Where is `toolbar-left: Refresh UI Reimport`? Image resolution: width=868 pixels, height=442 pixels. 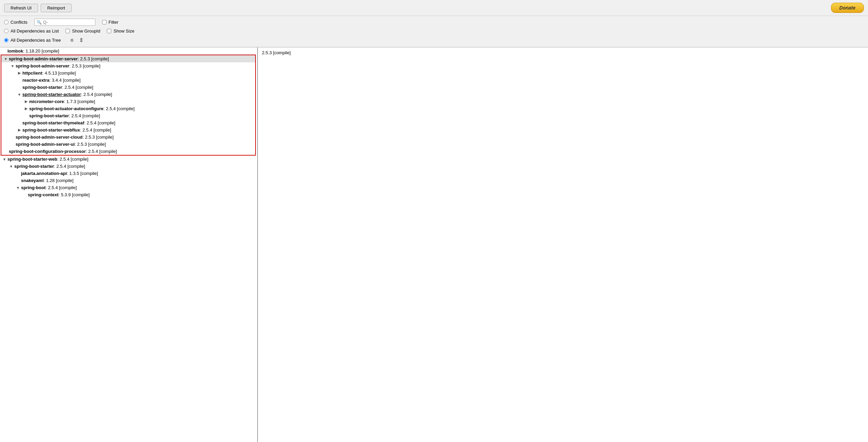 toolbar-left: Refresh UI Reimport is located at coordinates (38, 8).